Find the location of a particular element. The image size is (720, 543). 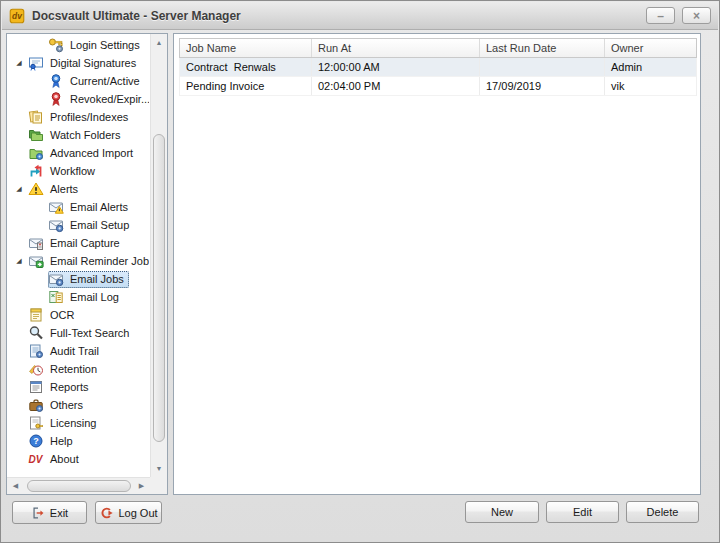

documents-icon is located at coordinates (36, 117).